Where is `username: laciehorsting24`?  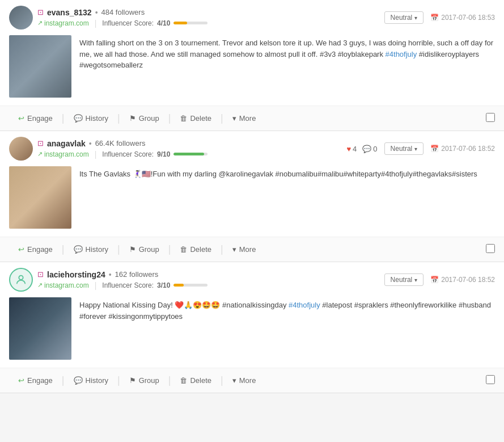 username: laciehorsting24 is located at coordinates (76, 275).